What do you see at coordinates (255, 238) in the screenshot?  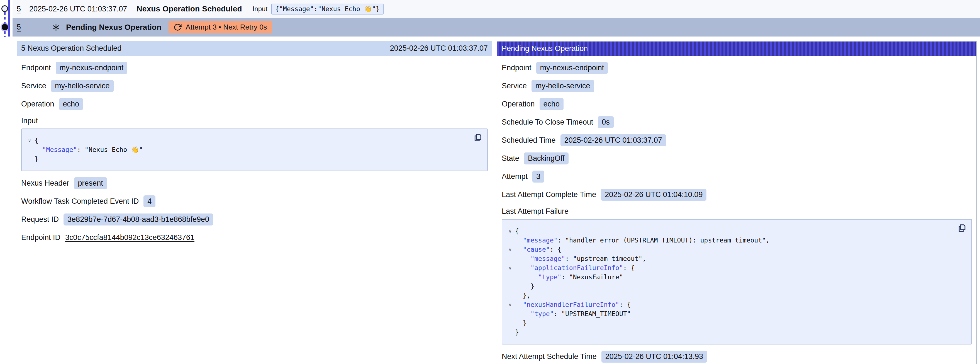 I see `detail-field-row: Endpoint ID 3c0c75ccfa8144b092c13ce63246…` at bounding box center [255, 238].